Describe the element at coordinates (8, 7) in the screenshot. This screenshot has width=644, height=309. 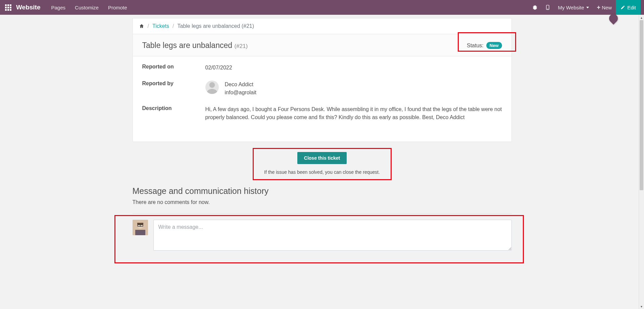
I see `apps-launcher-icon` at that location.